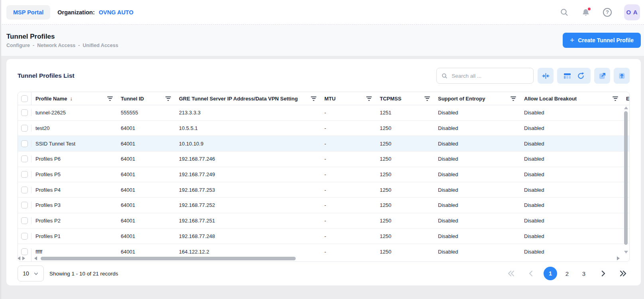  Describe the element at coordinates (550, 273) in the screenshot. I see `page-button-current: 1` at that location.